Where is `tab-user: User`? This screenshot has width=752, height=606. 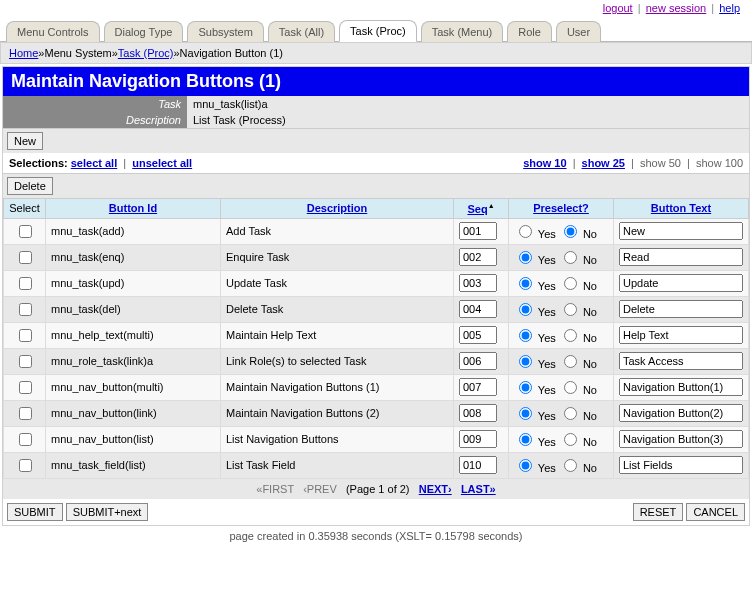
tab-user: User is located at coordinates (578, 32).